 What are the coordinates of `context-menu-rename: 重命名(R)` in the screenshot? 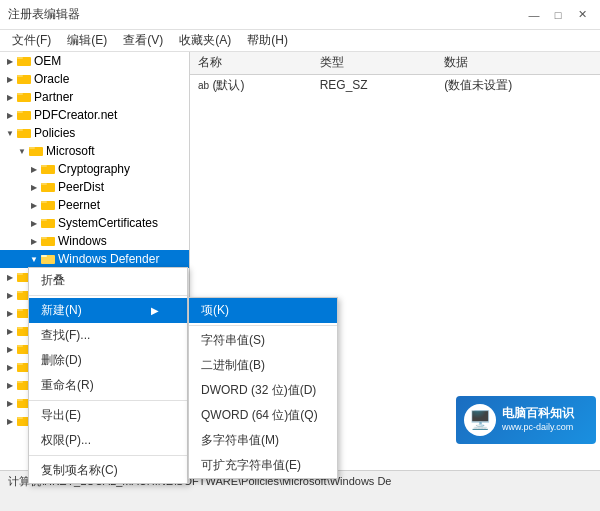 It's located at (108, 386).